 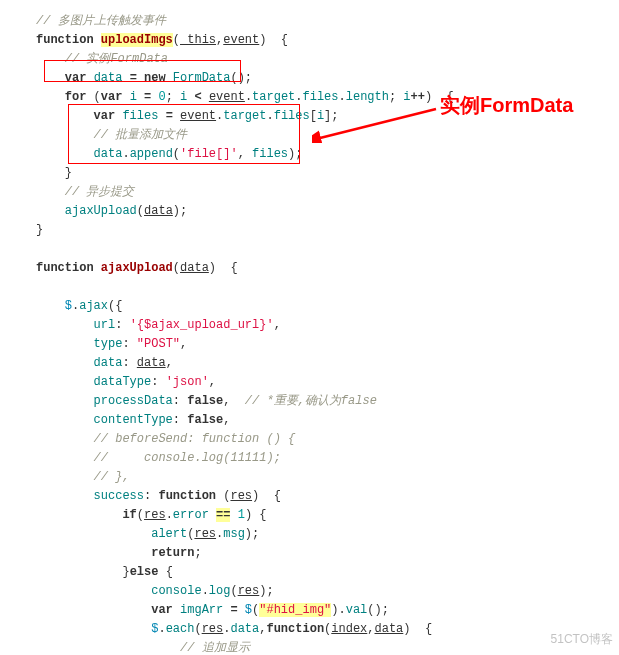 I want to click on method-val: val, so click(x=357, y=610).